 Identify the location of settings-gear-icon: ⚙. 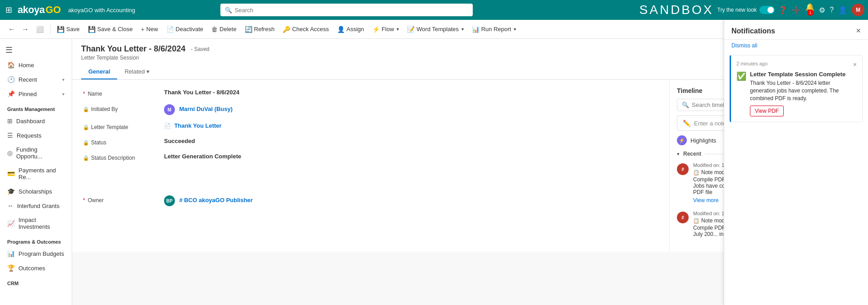
(822, 10).